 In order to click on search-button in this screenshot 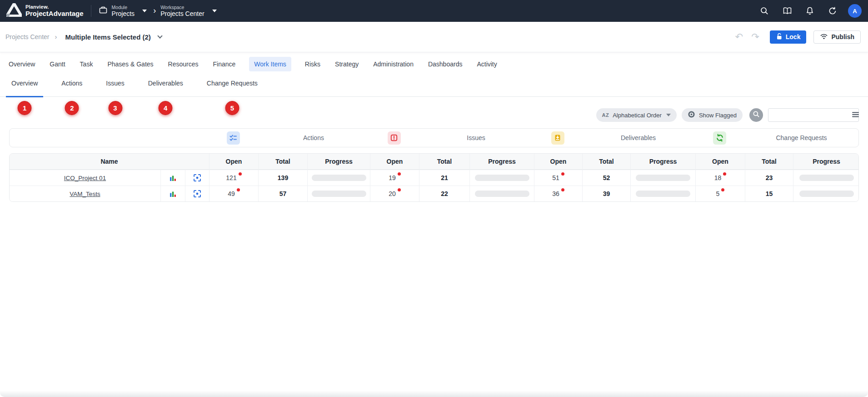, I will do `click(756, 115)`.